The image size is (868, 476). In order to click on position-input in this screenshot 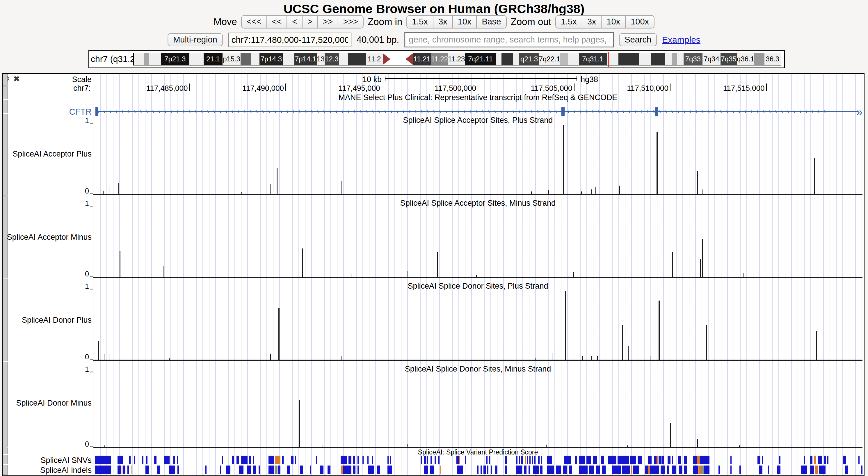, I will do `click(290, 40)`.